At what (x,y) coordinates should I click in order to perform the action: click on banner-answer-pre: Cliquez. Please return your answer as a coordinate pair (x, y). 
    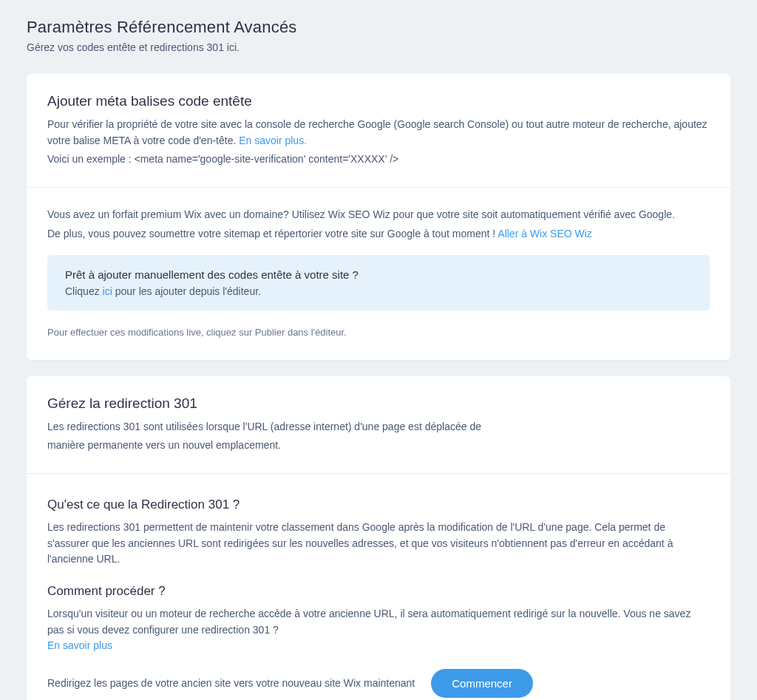
    Looking at the image, I should click on (84, 291).